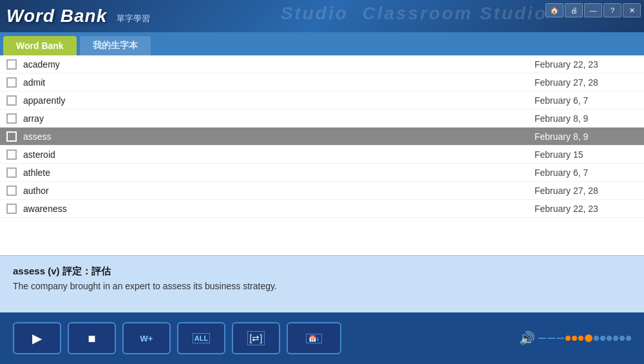  What do you see at coordinates (201, 338) in the screenshot?
I see `all-button: ALL` at bounding box center [201, 338].